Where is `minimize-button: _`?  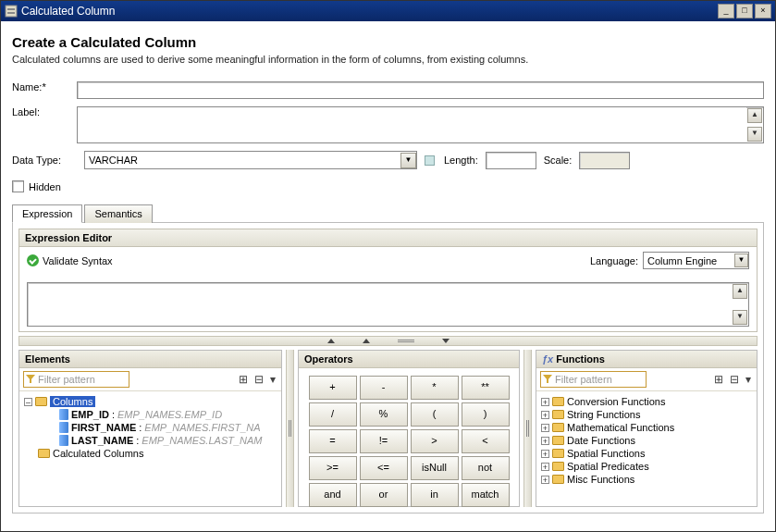
minimize-button: _ is located at coordinates (726, 11).